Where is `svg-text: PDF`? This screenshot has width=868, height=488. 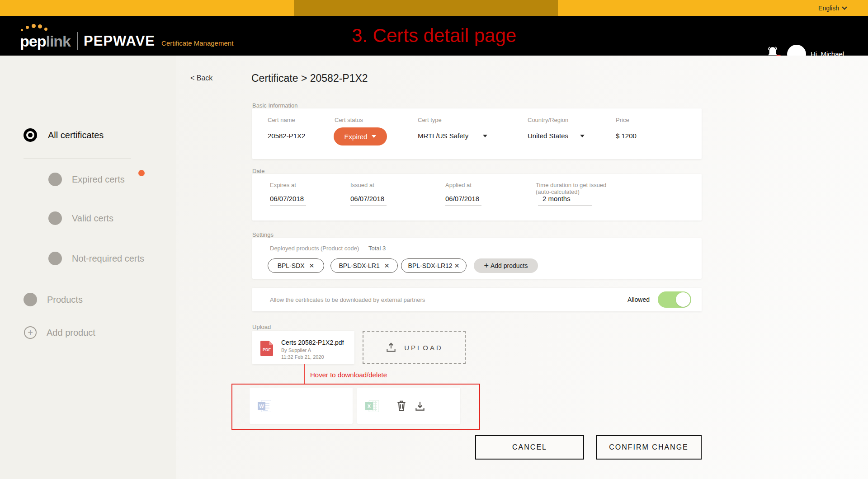 svg-text: PDF is located at coordinates (267, 350).